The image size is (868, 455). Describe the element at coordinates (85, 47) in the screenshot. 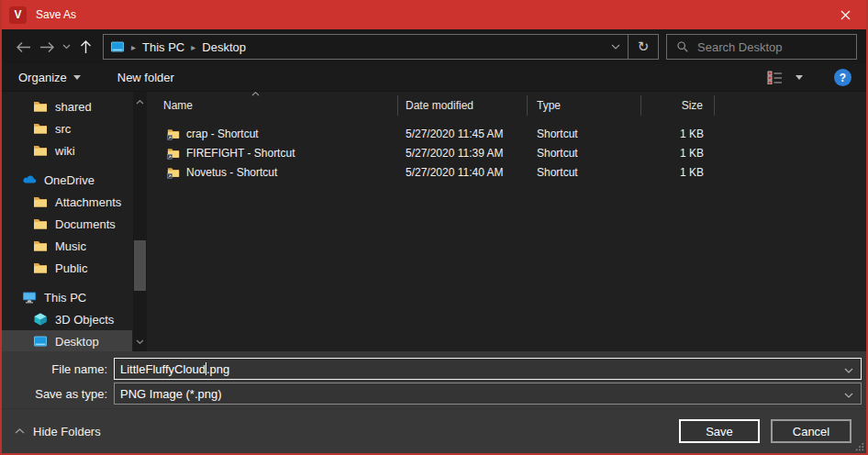

I see `up-button` at that location.